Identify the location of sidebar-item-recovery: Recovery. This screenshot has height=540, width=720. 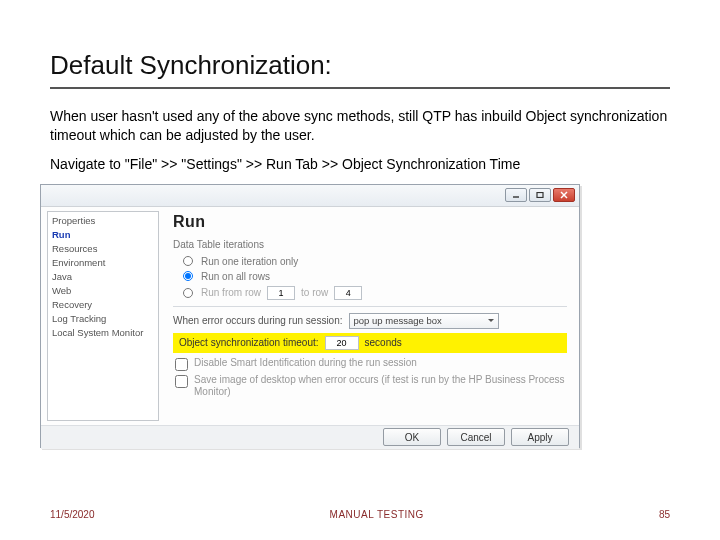
(103, 305).